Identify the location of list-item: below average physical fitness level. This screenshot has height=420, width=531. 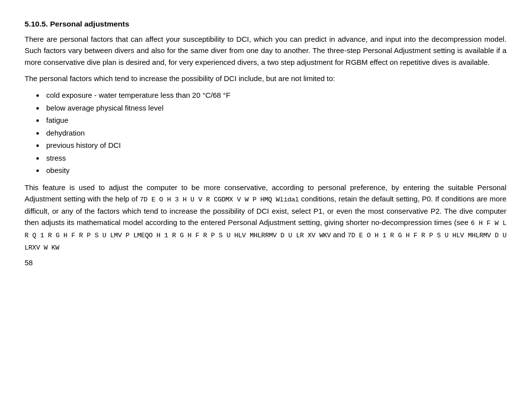
(275, 108).